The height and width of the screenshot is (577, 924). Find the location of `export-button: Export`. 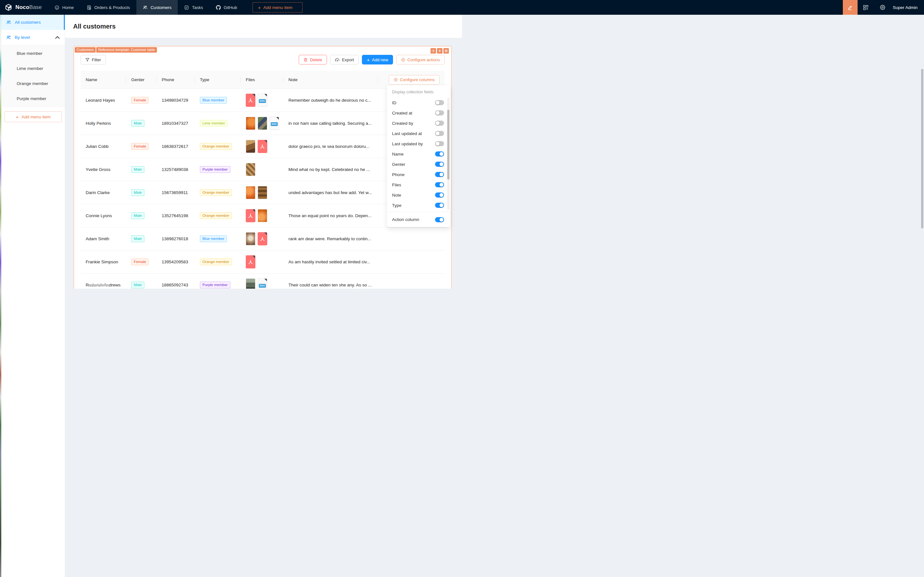

export-button: Export is located at coordinates (345, 60).